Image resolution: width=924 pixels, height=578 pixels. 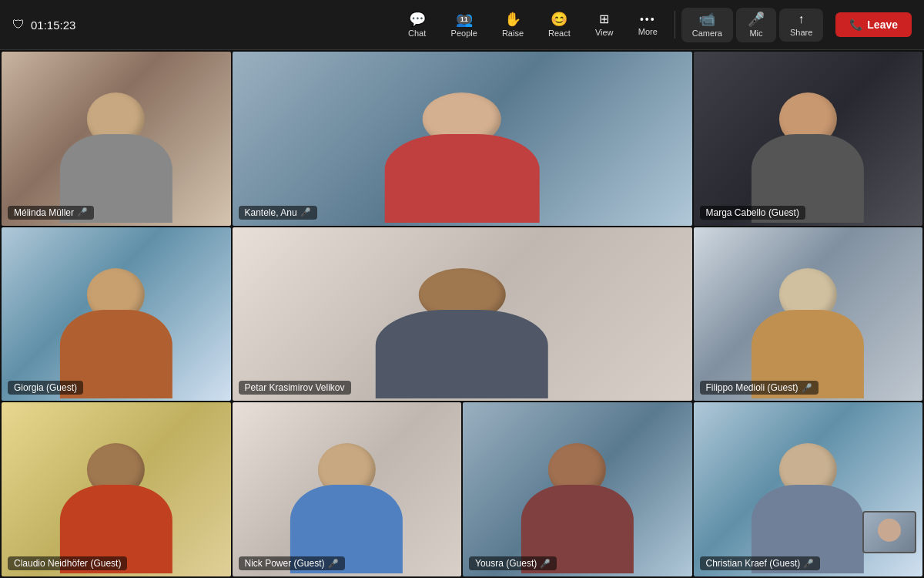 What do you see at coordinates (654, 25) in the screenshot?
I see `toolbar-actions: 💬 Chat 👥 11 People ✋ Raise 😊 React ⊞ Vie…` at bounding box center [654, 25].